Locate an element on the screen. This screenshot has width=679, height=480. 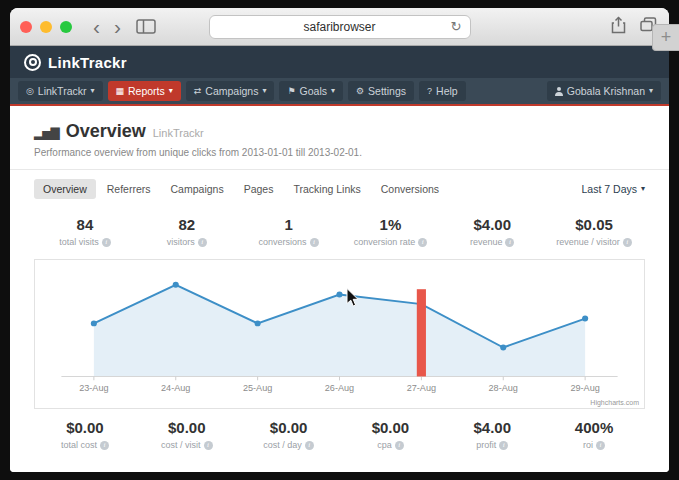
tab-pages: Pages is located at coordinates (259, 189).